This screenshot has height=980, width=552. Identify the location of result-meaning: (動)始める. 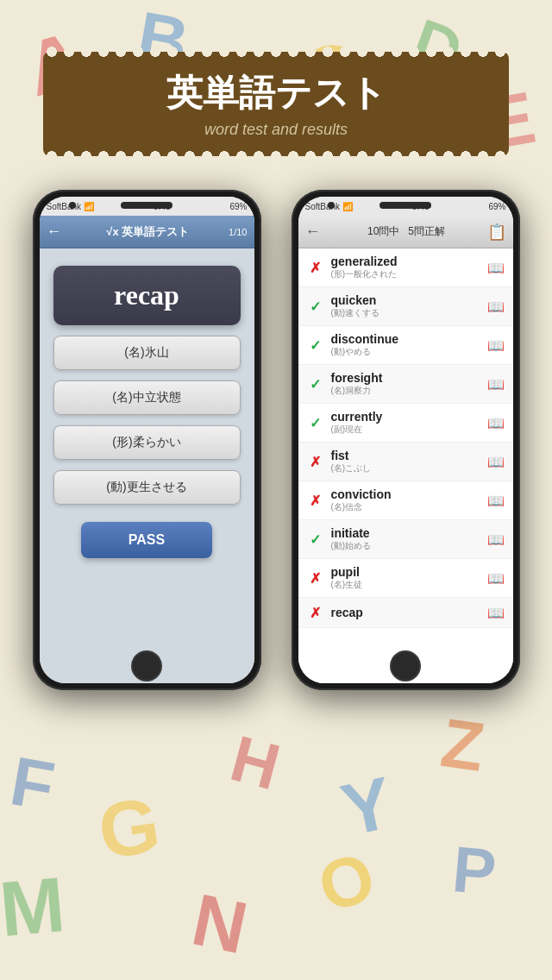
(405, 546).